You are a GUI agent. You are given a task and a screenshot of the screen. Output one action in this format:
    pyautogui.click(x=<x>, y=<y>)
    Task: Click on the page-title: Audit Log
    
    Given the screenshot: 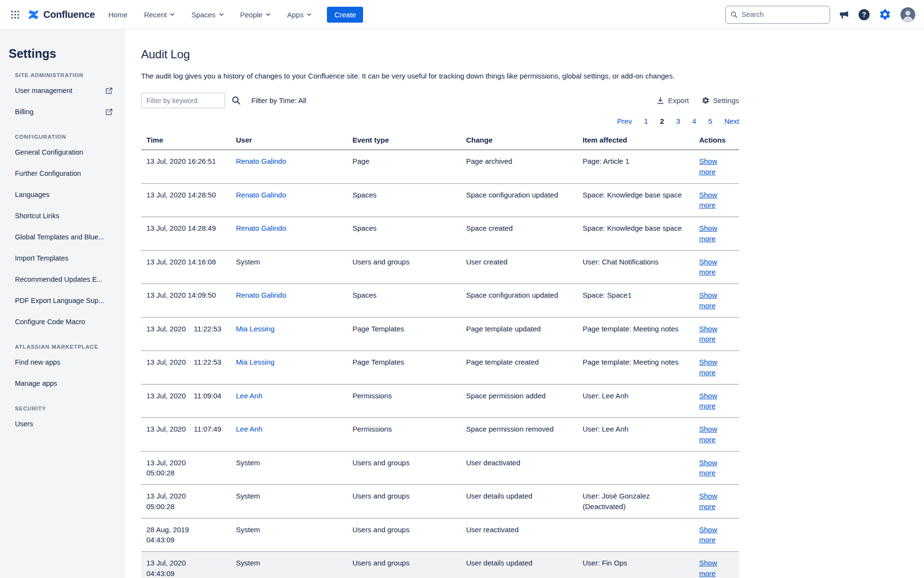 What is the action you would take?
    pyautogui.click(x=440, y=54)
    